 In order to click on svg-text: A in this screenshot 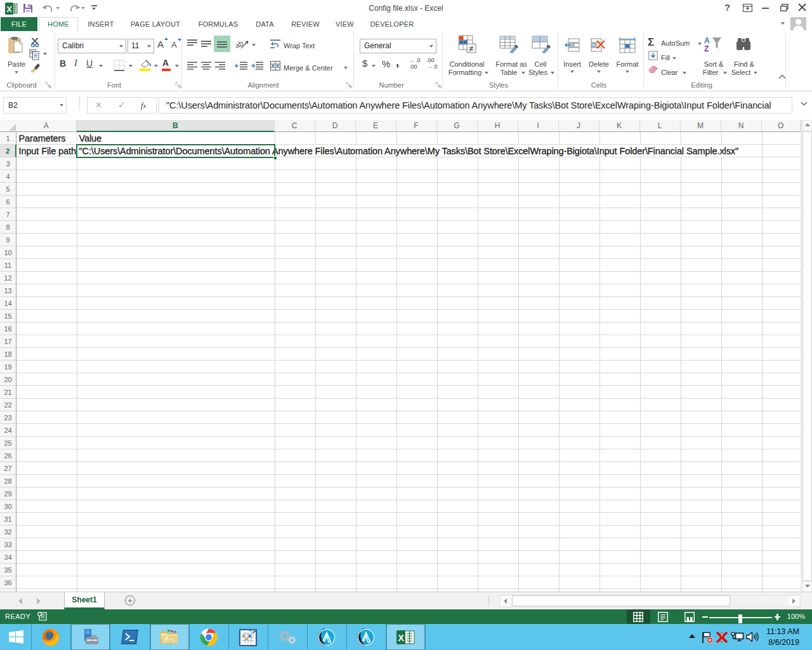, I will do `click(707, 41)`.